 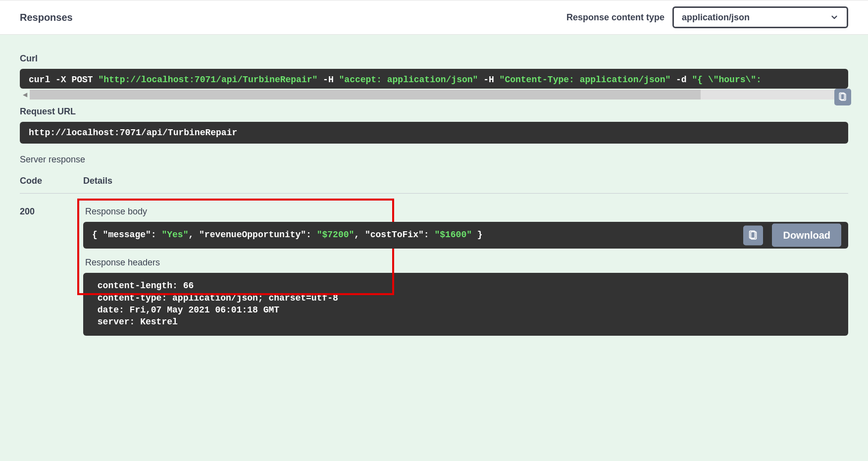 I want to click on column-details-header: Details, so click(x=98, y=181).